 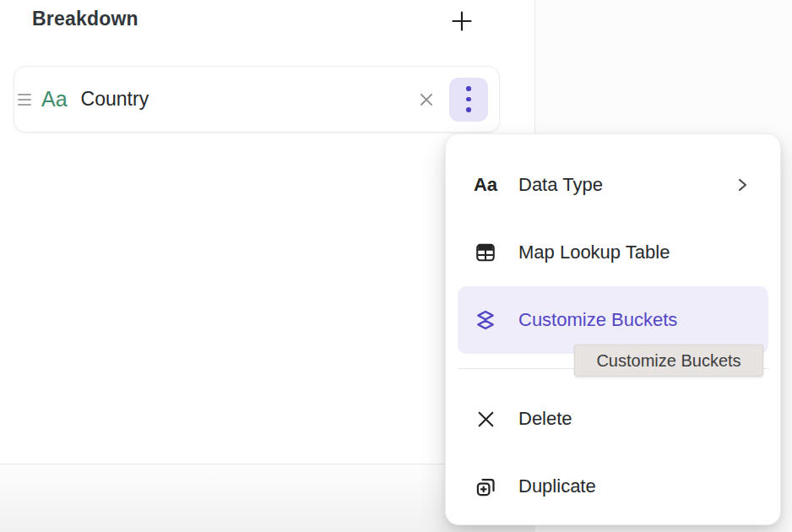 I want to click on x-icon, so click(x=486, y=419).